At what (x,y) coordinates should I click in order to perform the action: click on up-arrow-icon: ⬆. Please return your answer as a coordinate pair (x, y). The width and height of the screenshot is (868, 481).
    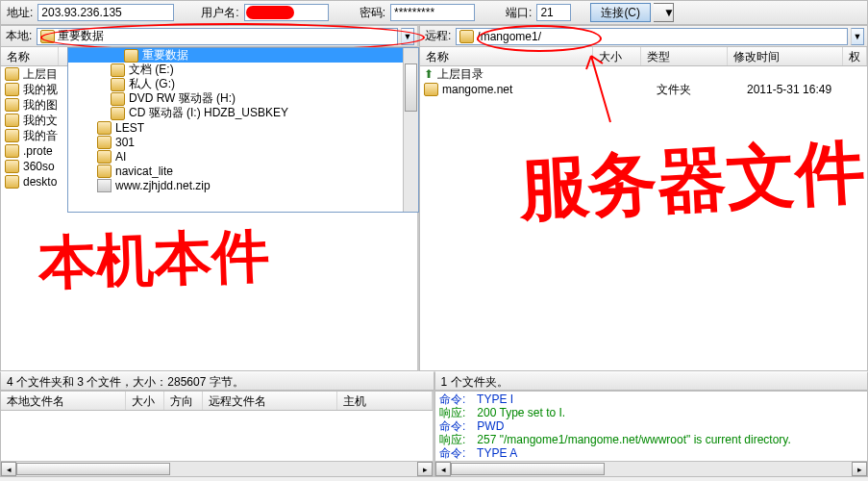
    Looking at the image, I should click on (429, 74).